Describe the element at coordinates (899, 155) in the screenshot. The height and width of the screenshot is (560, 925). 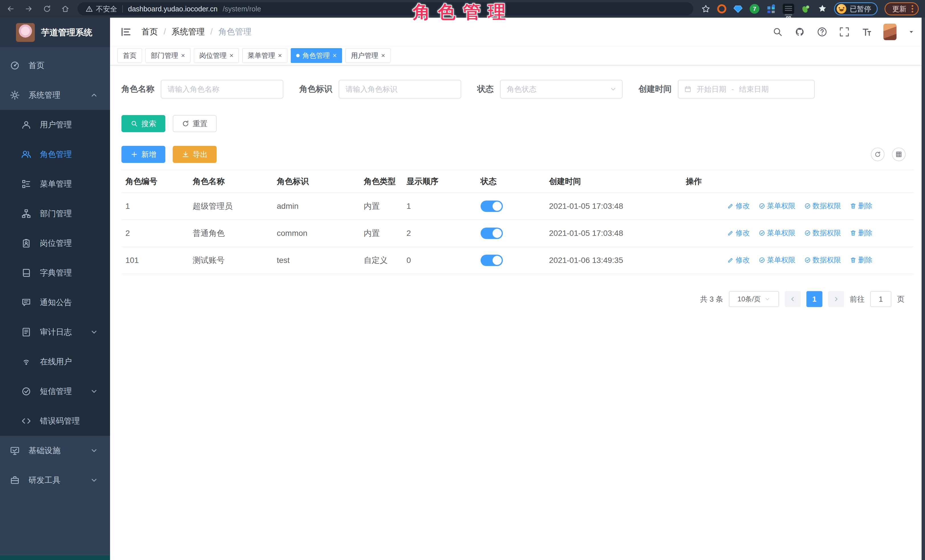
I see `grid-icon` at that location.